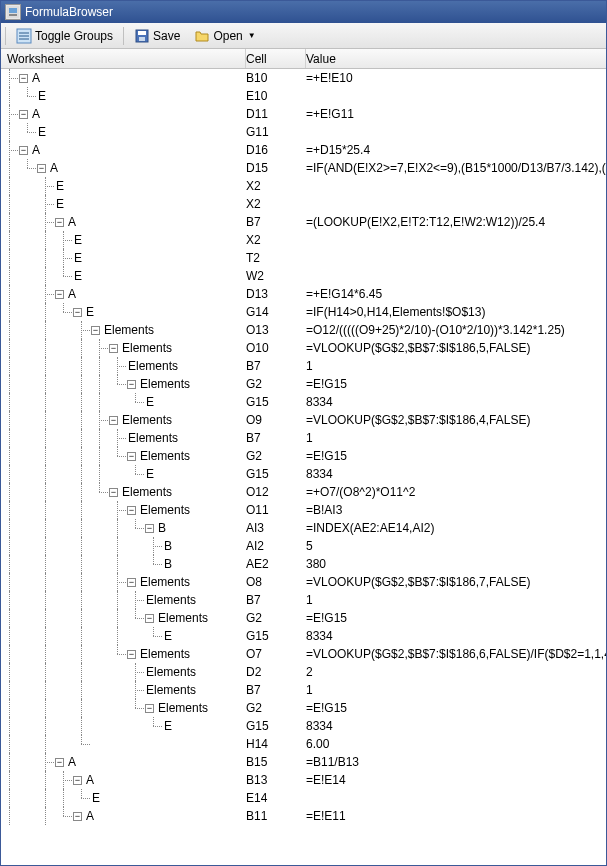 Image resolution: width=607 pixels, height=866 pixels. I want to click on tree-row: ElementsO7=VLOOKUP($G$2,$B$7:$I$186,6,FA…, so click(304, 654).